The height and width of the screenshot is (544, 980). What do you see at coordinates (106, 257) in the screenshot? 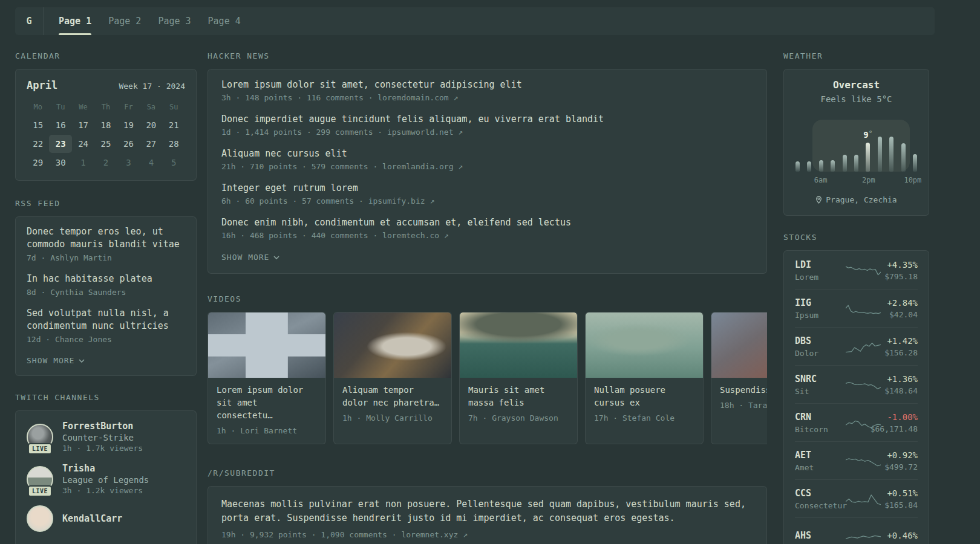
I see `rss-item-meta: 7d · Ashlyn Martin` at bounding box center [106, 257].